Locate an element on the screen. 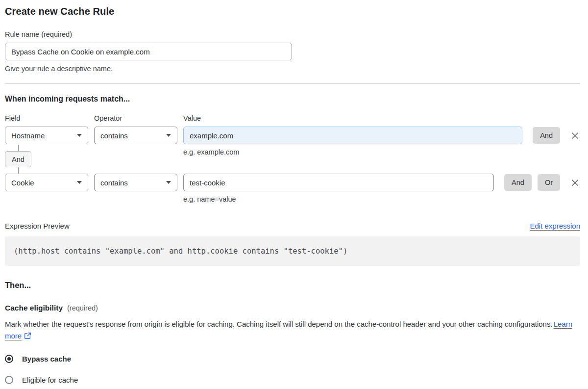  radio-option-bypass-cache: Bypass cache is located at coordinates (38, 359).